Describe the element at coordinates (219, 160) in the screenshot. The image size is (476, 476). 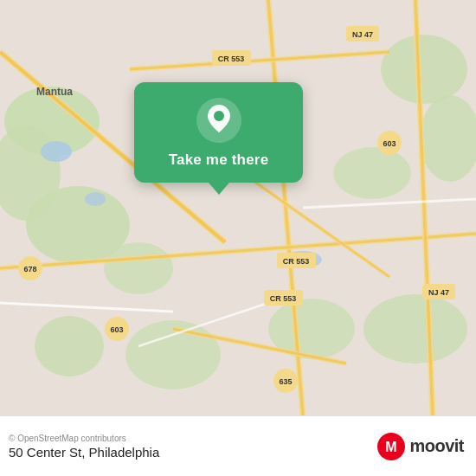
I see `take-me-there-button: Take me there` at that location.